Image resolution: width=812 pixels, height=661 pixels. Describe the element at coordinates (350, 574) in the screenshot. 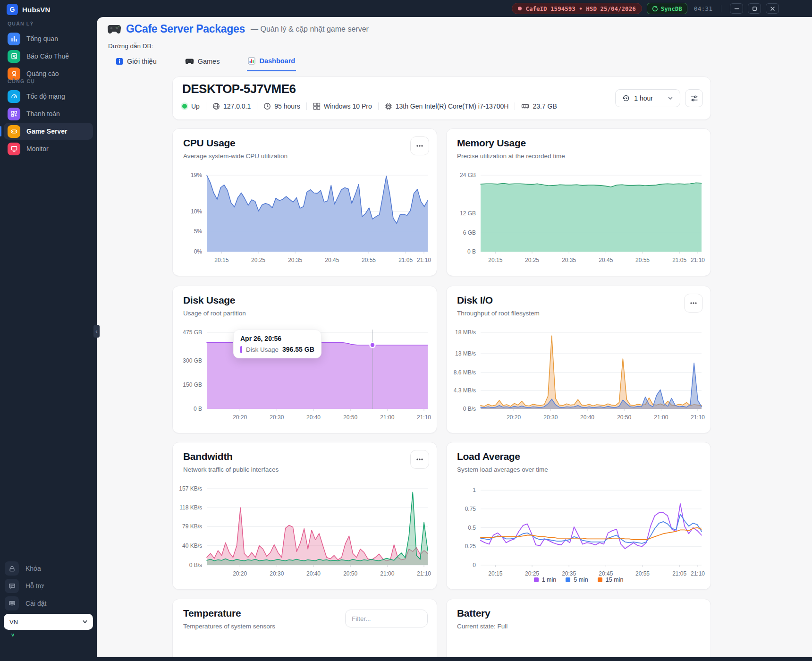

I see `svg-text: 20:50` at that location.